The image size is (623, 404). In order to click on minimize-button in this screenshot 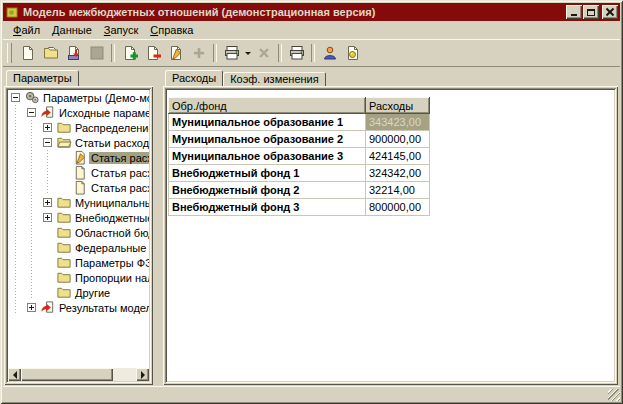, I will do `click(574, 12)`.